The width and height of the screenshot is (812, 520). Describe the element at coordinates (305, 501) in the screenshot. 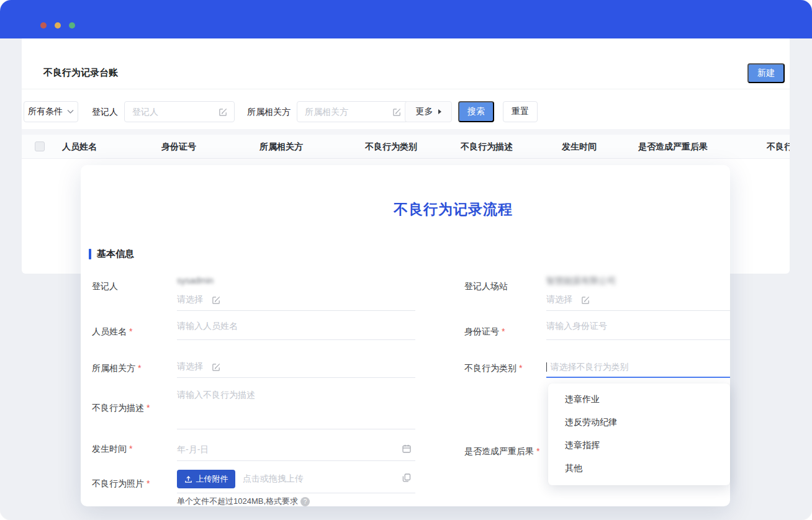

I see `help-icon: ?` at that location.